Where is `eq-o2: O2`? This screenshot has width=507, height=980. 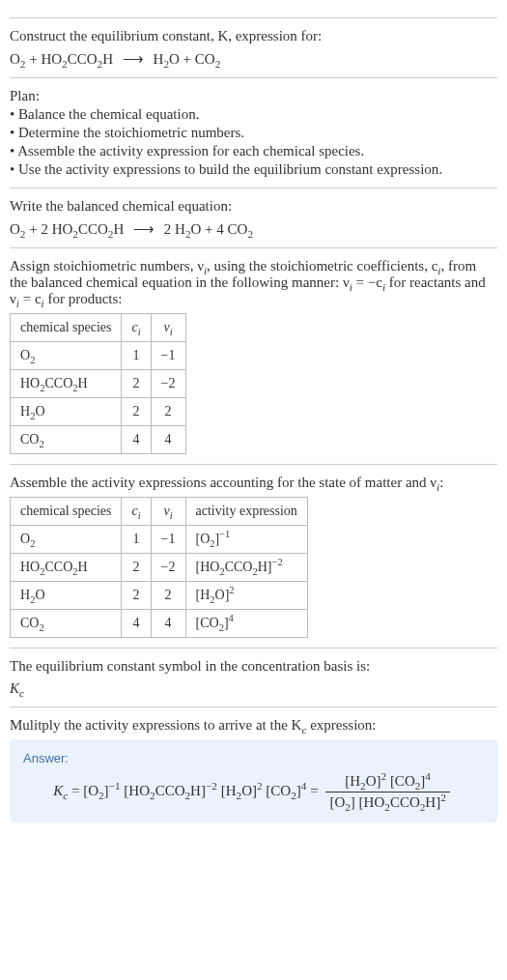
eq-o2: O2 is located at coordinates (17, 59).